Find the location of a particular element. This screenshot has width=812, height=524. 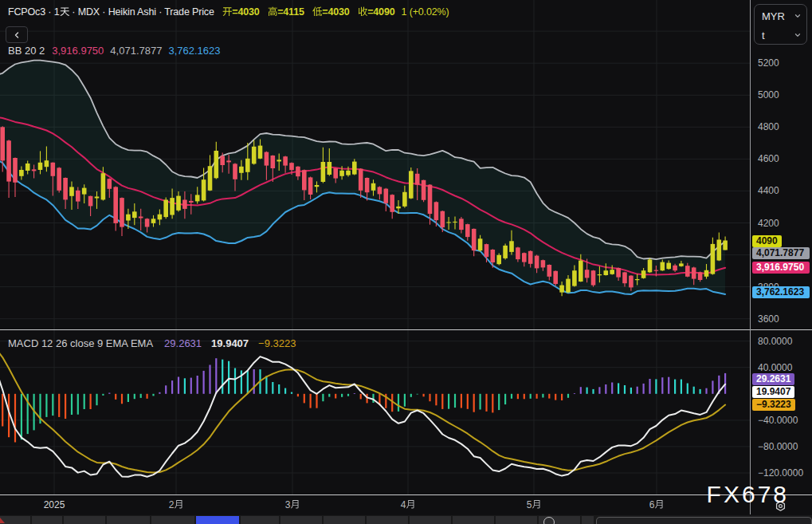

back-button is located at coordinates (17, 35).